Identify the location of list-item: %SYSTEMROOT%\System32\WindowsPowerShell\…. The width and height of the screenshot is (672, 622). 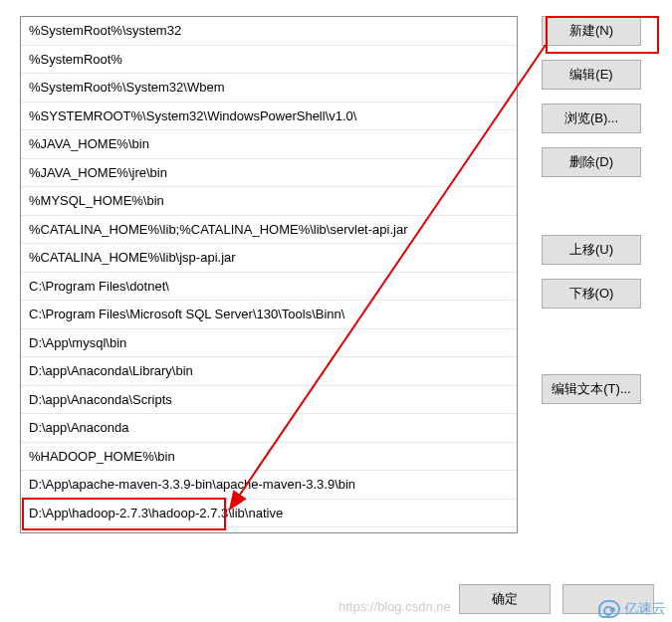
(269, 117).